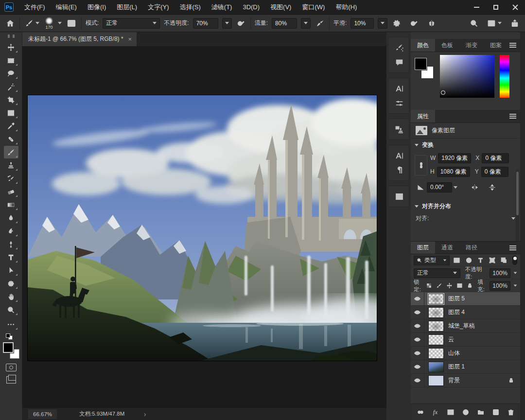 This screenshot has width=525, height=420. What do you see at coordinates (158, 7) in the screenshot?
I see `menu-type: 文字(Y)` at bounding box center [158, 7].